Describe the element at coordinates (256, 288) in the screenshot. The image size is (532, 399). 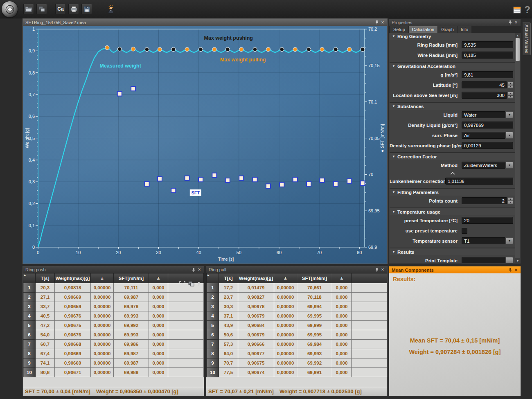
I see `cell: 0,91479` at that location.